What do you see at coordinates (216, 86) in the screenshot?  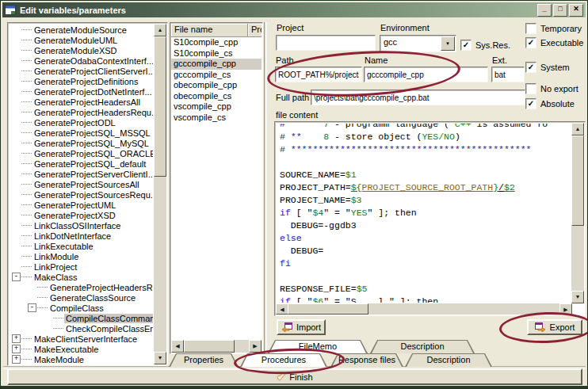 I see `file-list-row: obecompile_cpp` at bounding box center [216, 86].